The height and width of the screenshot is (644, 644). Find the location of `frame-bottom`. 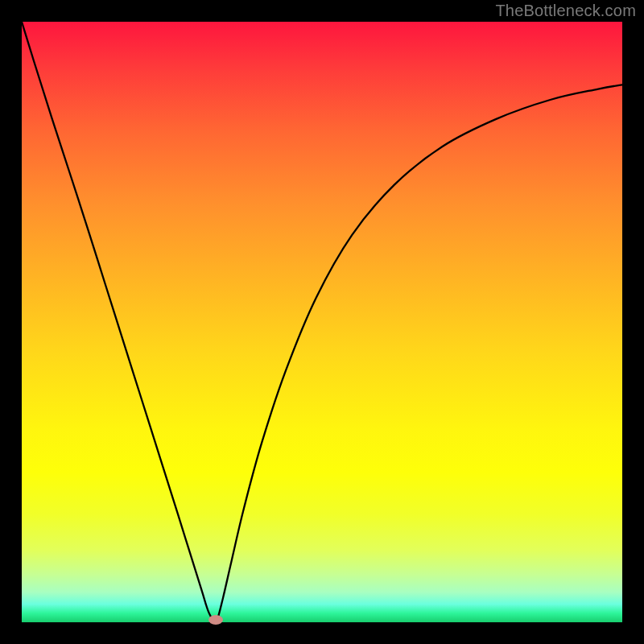

frame-bottom is located at coordinates (322, 633).